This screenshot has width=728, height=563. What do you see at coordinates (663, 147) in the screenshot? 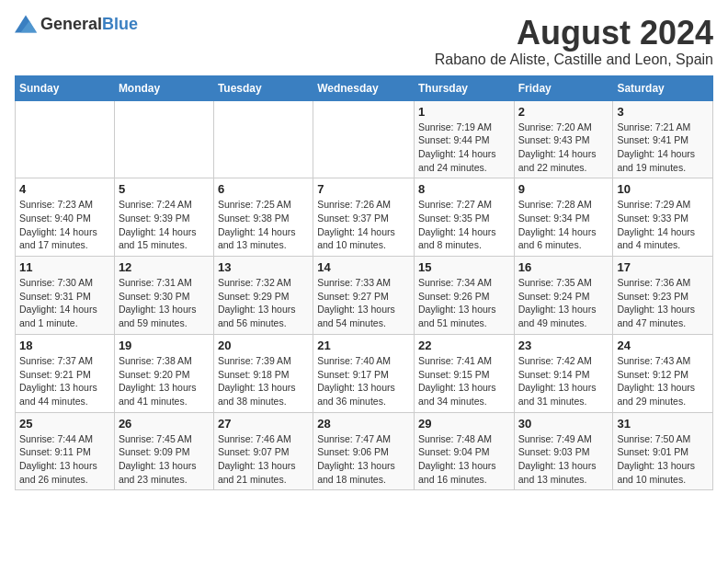
I see `day-info: Sunrise: 7:21 AM Sunset: 9:41 PM Dayligh…` at bounding box center [663, 147].